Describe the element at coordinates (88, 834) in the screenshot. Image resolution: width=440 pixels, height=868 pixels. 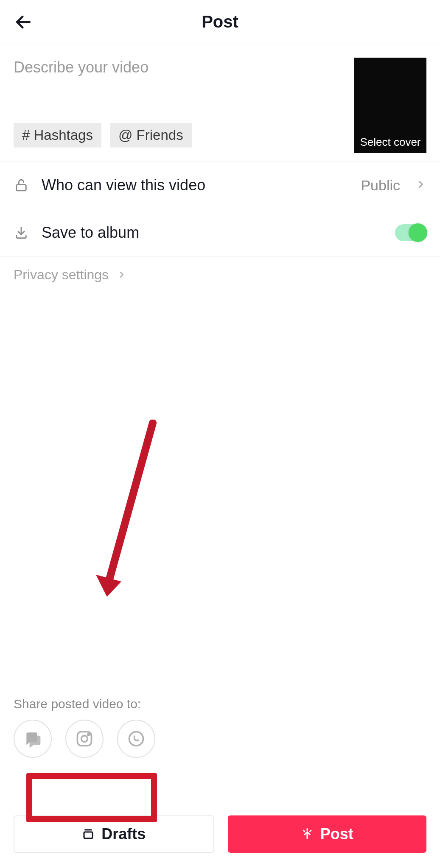
I see `drafts-icon` at that location.